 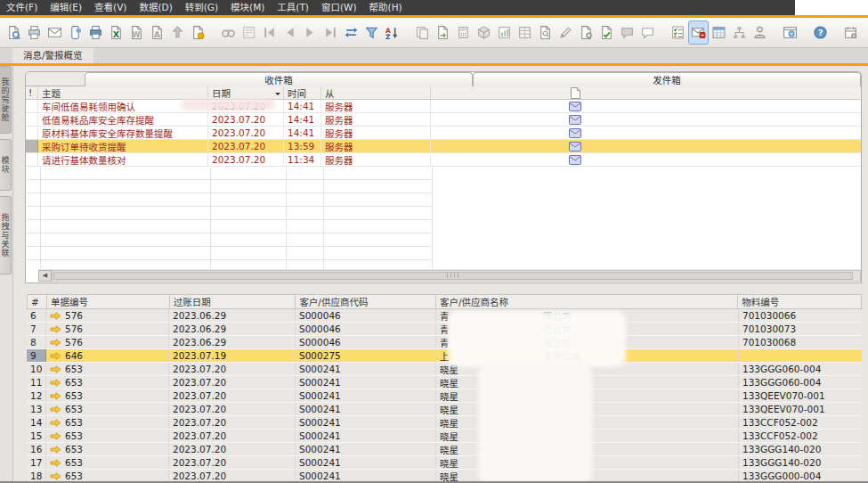 What do you see at coordinates (198, 32) in the screenshot?
I see `lock-screen-icon` at bounding box center [198, 32].